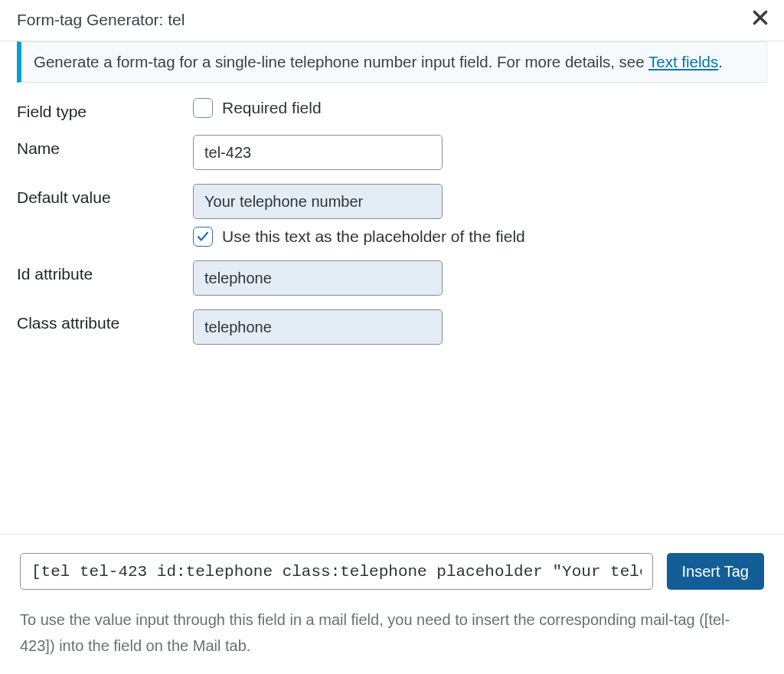 Image resolution: width=784 pixels, height=674 pixels. What do you see at coordinates (392, 571) in the screenshot?
I see `tag-row: Insert Tag` at bounding box center [392, 571].